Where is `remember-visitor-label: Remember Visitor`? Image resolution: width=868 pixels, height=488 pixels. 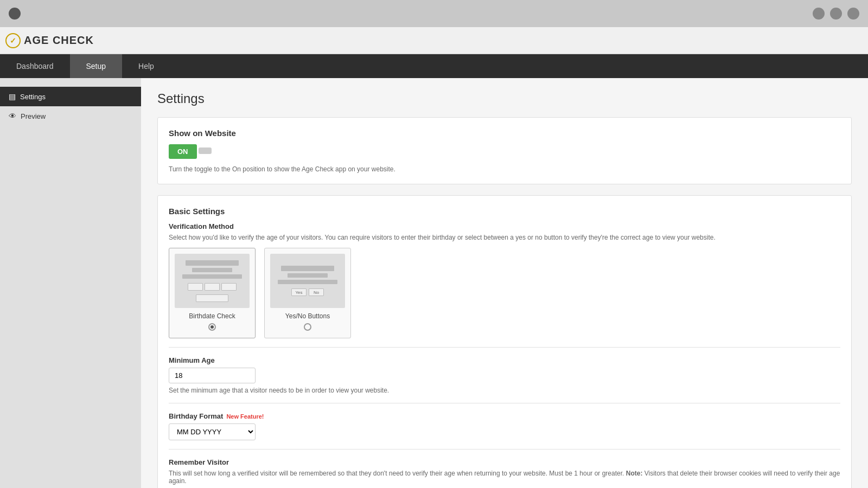 remember-visitor-label: Remember Visitor is located at coordinates (505, 462).